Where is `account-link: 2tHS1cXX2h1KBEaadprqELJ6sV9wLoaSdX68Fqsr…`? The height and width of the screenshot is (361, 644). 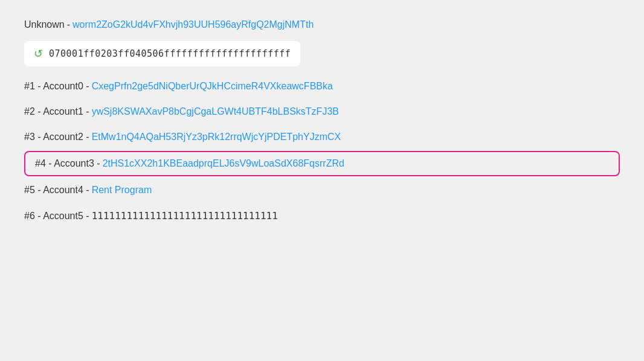
account-link: 2tHS1cXX2h1KBEaadprqELJ6sV9wLoaSdX68Fqsr… is located at coordinates (224, 164).